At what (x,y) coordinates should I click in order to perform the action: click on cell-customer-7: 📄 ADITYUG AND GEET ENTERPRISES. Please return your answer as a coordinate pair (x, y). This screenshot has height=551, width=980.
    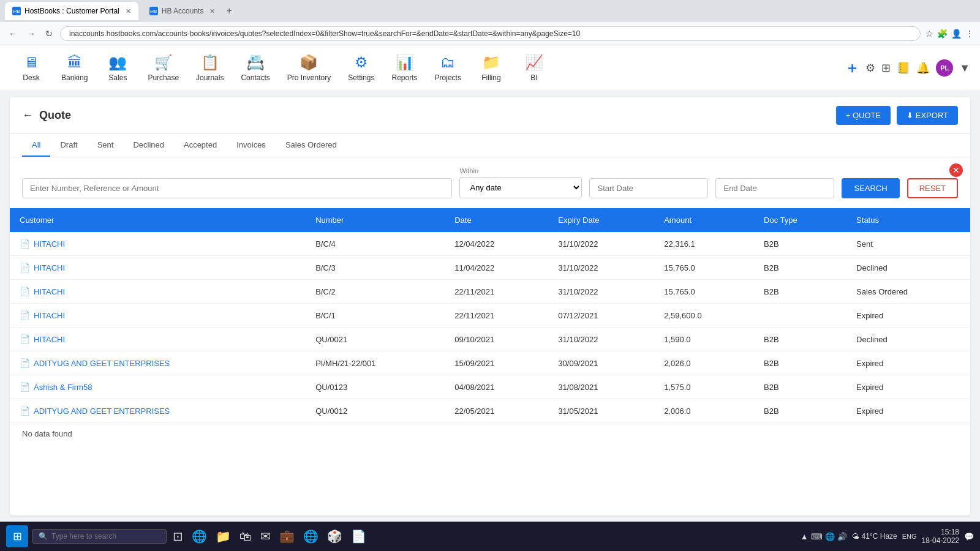
    Looking at the image, I should click on (158, 411).